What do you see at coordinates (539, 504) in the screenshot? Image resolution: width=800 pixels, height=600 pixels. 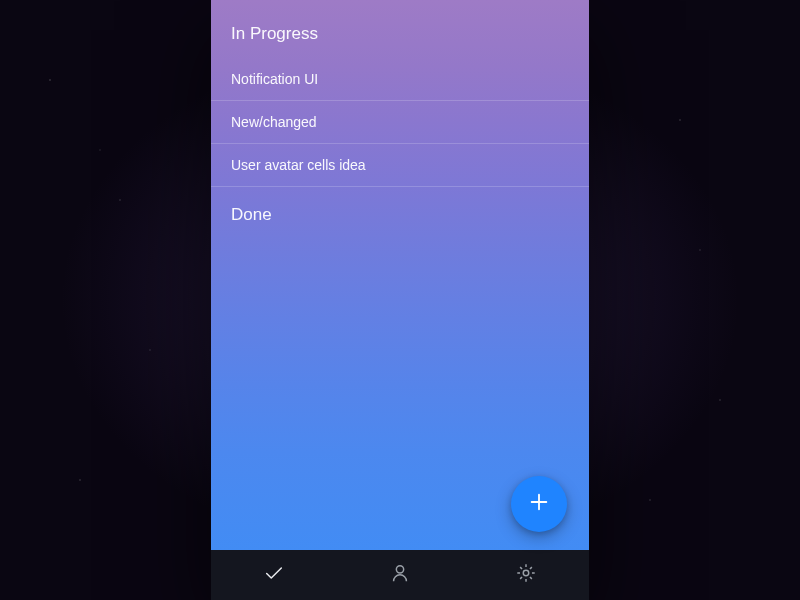 I see `add-button` at bounding box center [539, 504].